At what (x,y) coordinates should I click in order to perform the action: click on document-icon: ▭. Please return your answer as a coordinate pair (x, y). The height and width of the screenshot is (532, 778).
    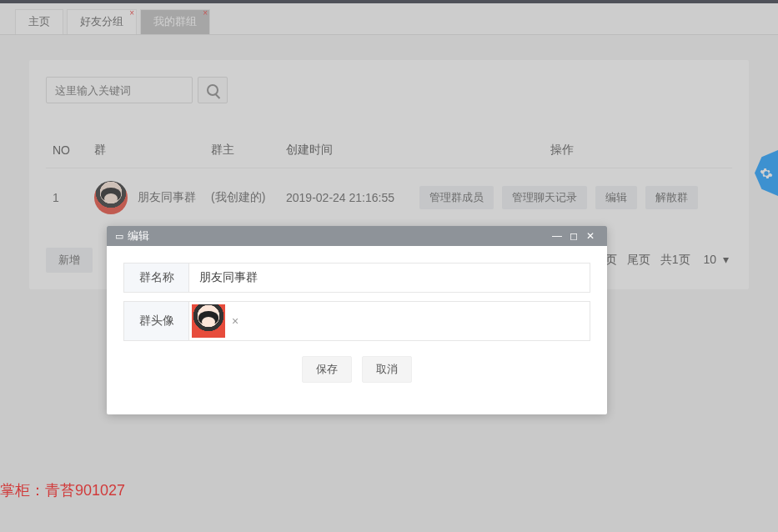
    Looking at the image, I should click on (119, 237).